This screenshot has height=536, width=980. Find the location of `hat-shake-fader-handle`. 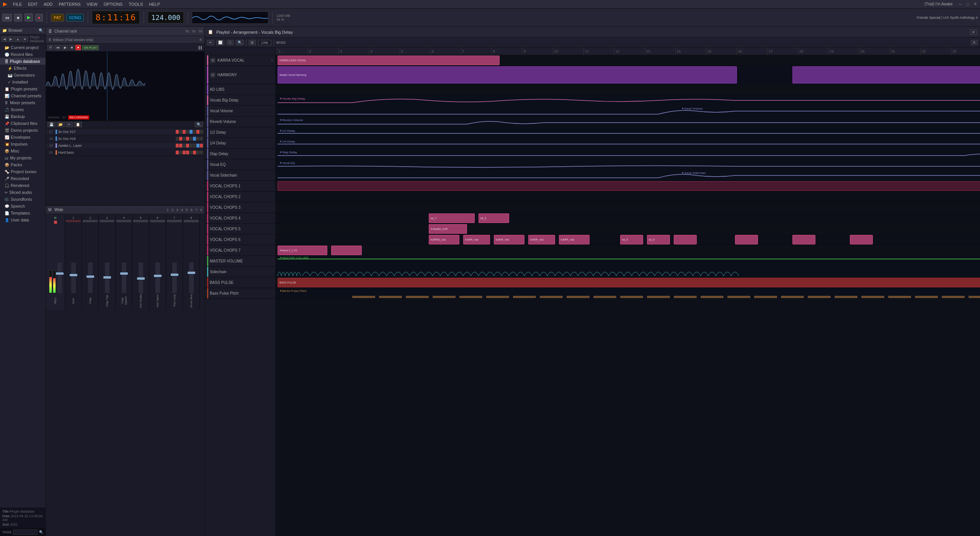

hat-shake-fader-handle is located at coordinates (141, 279).